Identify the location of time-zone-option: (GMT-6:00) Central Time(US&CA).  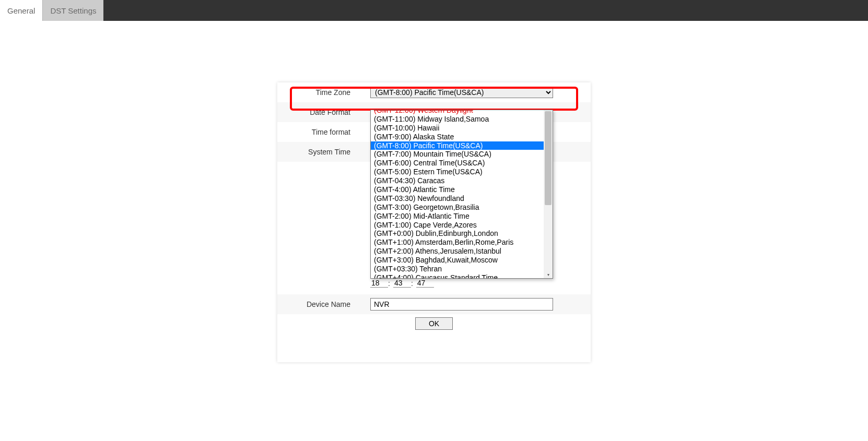
(458, 163).